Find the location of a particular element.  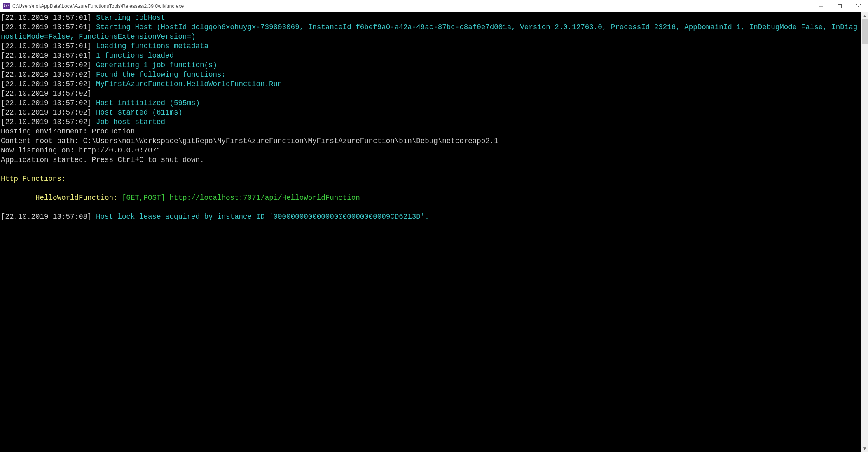

window-title: C:\Users\noi\AppData\Local\AzureFunction… is located at coordinates (412, 6).